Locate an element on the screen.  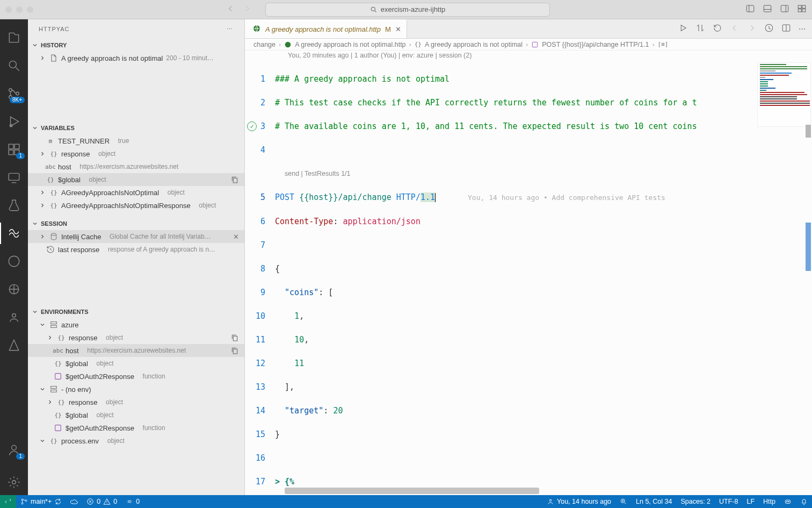
side-panel-more-icon: ⋯ is located at coordinates (230, 29).